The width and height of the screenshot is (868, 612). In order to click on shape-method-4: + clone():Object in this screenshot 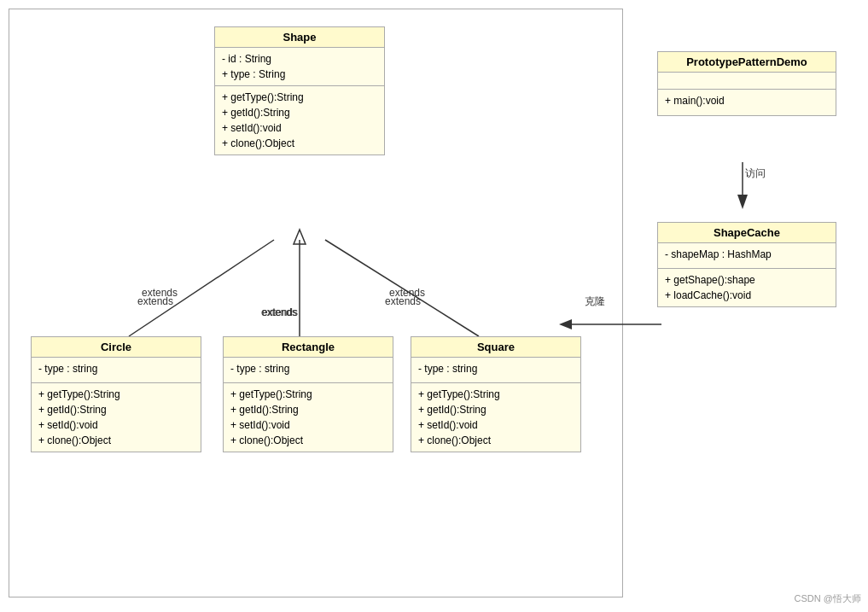, I will do `click(300, 143)`.